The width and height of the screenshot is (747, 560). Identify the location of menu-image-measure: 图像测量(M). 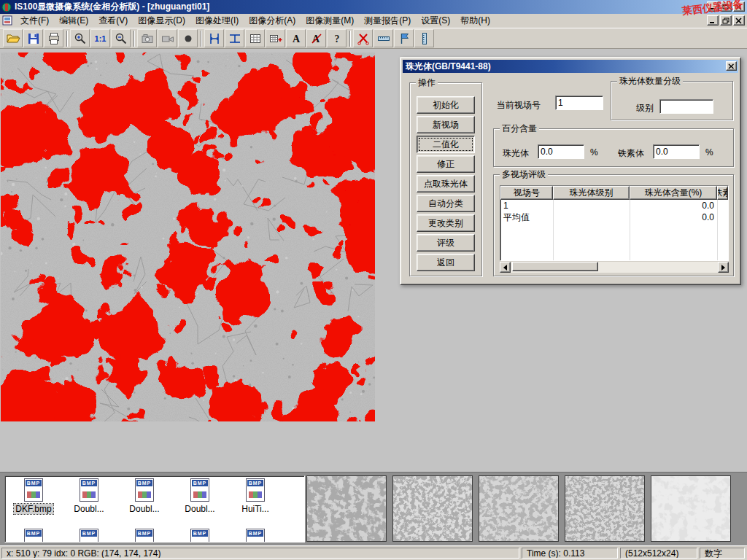
(330, 20).